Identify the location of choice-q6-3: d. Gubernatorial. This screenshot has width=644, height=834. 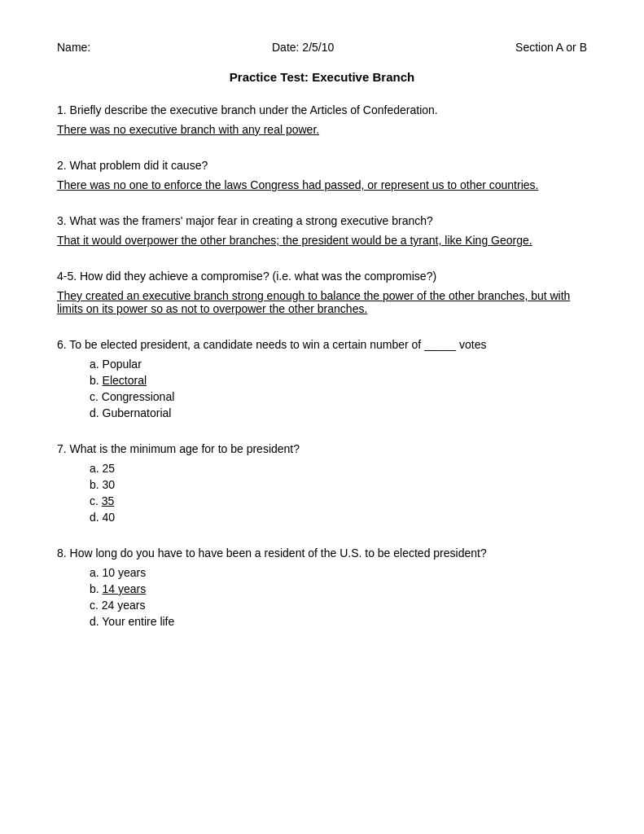
(339, 413).